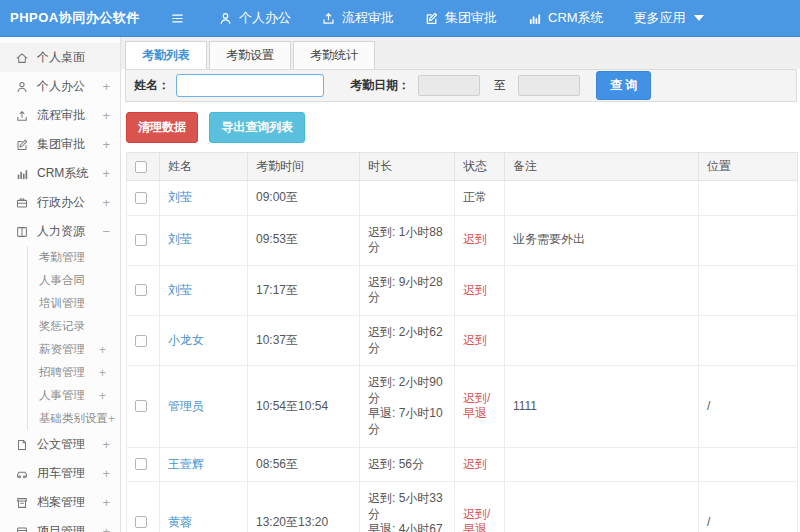 The width and height of the screenshot is (800, 532). I want to click on date-from-input, so click(449, 86).